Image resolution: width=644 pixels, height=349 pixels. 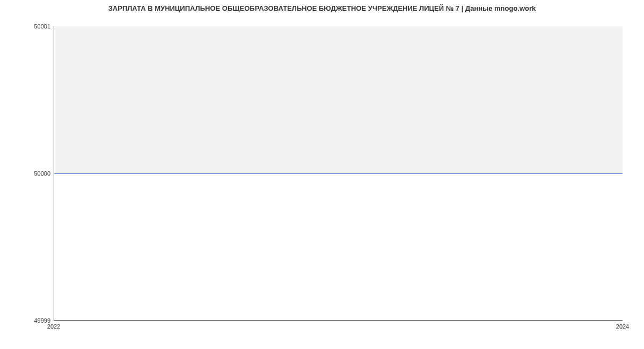 What do you see at coordinates (42, 173) in the screenshot?
I see `y-tick-mid: 50000` at bounding box center [42, 173].